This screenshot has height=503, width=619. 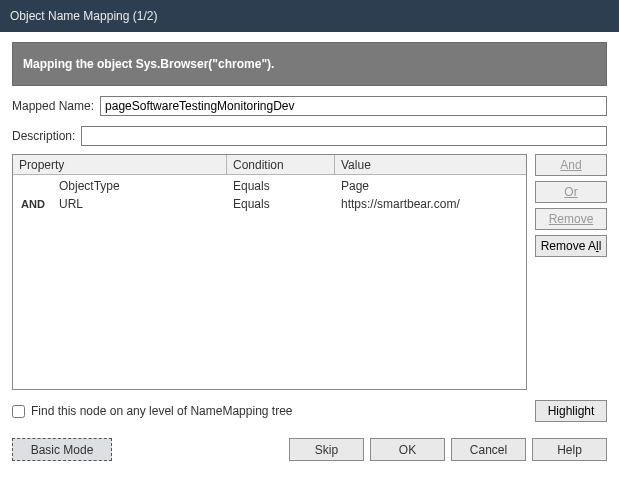 What do you see at coordinates (568, 246) in the screenshot?
I see `remove-all-pre: Remove A` at bounding box center [568, 246].